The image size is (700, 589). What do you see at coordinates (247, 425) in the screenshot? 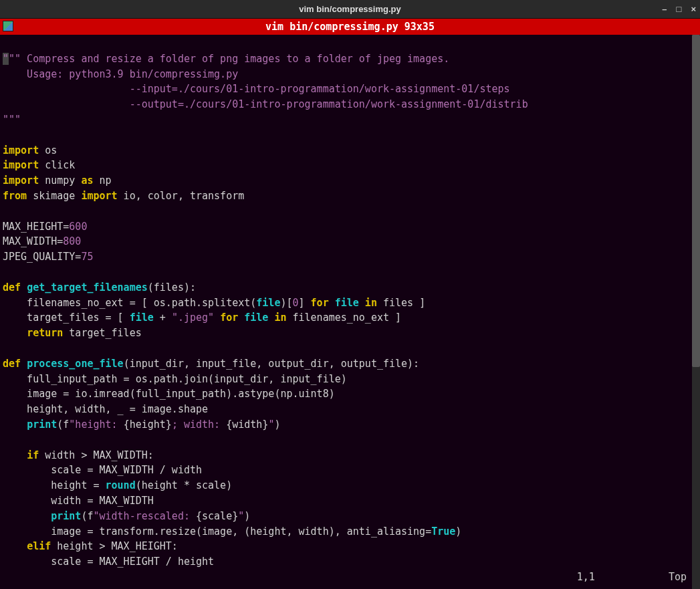
I see `code-token: {width}` at bounding box center [247, 425].